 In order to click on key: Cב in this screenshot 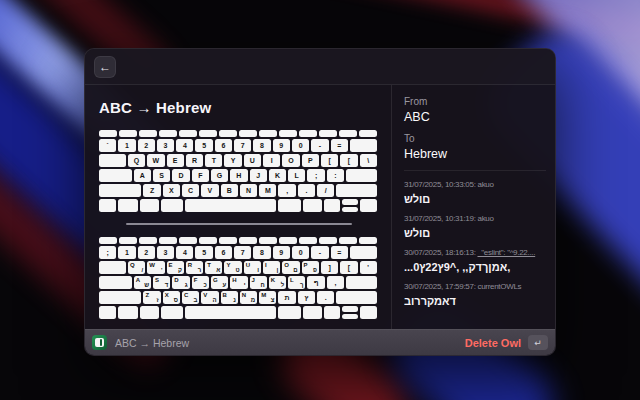, I will do `click(190, 298)`.